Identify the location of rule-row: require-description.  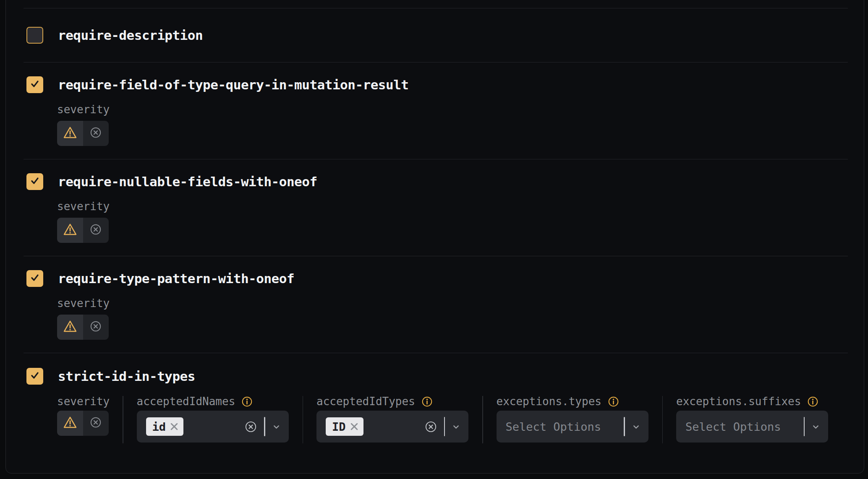
(436, 35).